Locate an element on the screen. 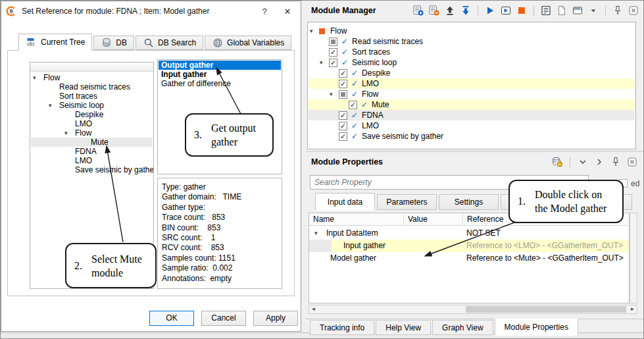  move-down-icon is located at coordinates (466, 11).